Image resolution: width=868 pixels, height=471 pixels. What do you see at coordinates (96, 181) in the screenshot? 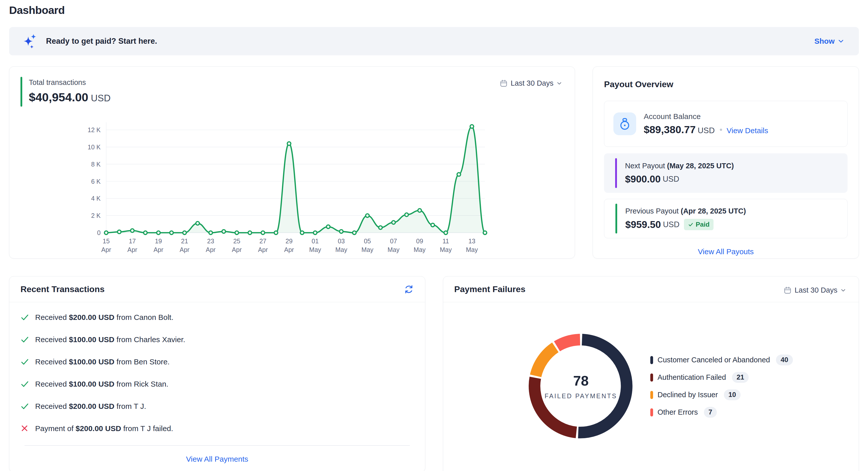
I see `svg-text: 6 K` at bounding box center [96, 181].